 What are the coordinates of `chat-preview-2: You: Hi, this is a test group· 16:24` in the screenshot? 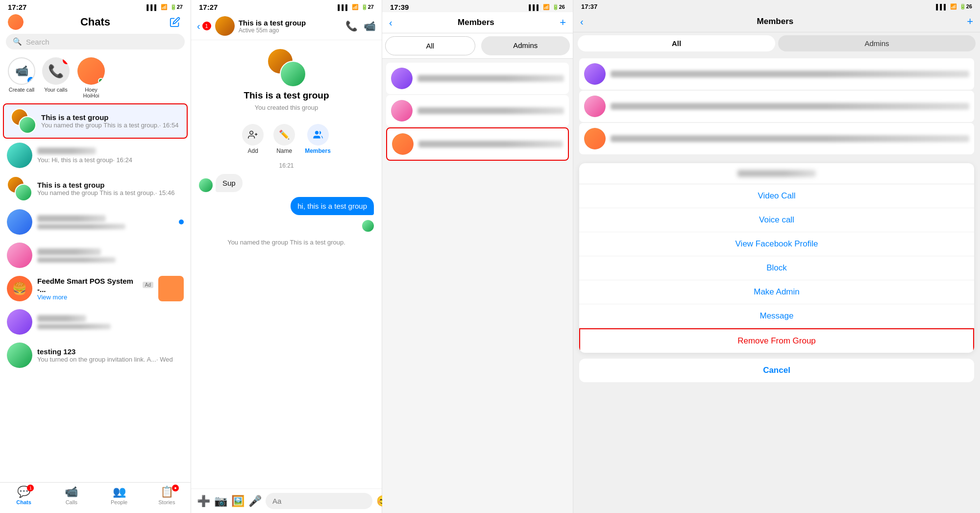 It's located at (111, 160).